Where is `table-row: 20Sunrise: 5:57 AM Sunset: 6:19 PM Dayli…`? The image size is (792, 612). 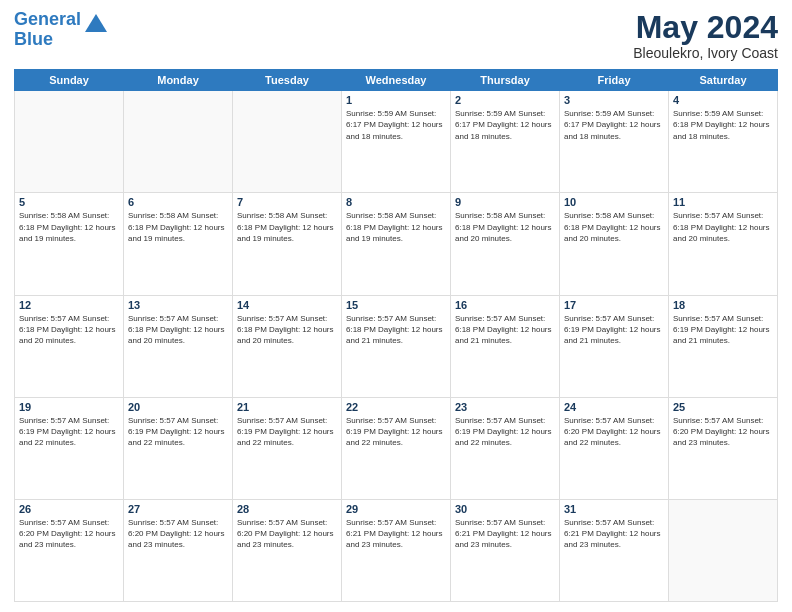 table-row: 20Sunrise: 5:57 AM Sunset: 6:19 PM Dayli… is located at coordinates (178, 448).